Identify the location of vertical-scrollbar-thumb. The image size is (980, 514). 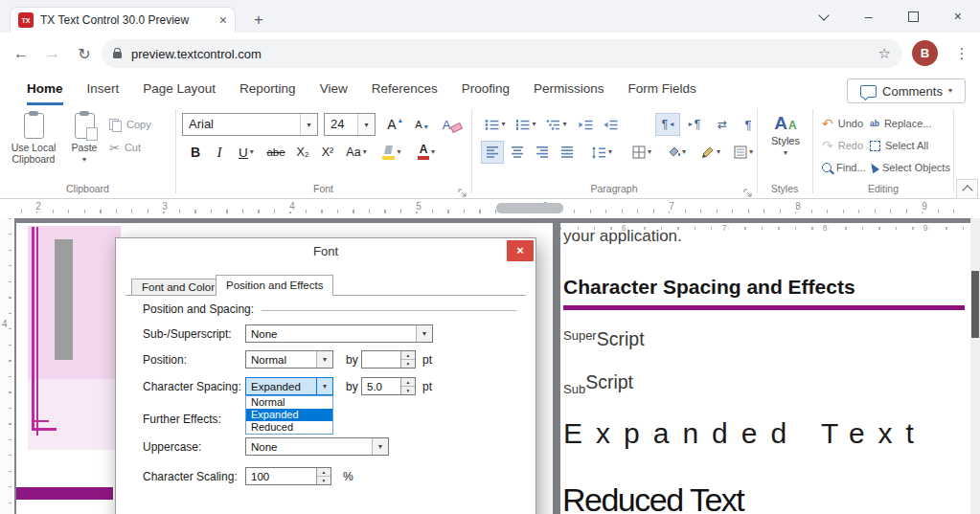
(975, 304).